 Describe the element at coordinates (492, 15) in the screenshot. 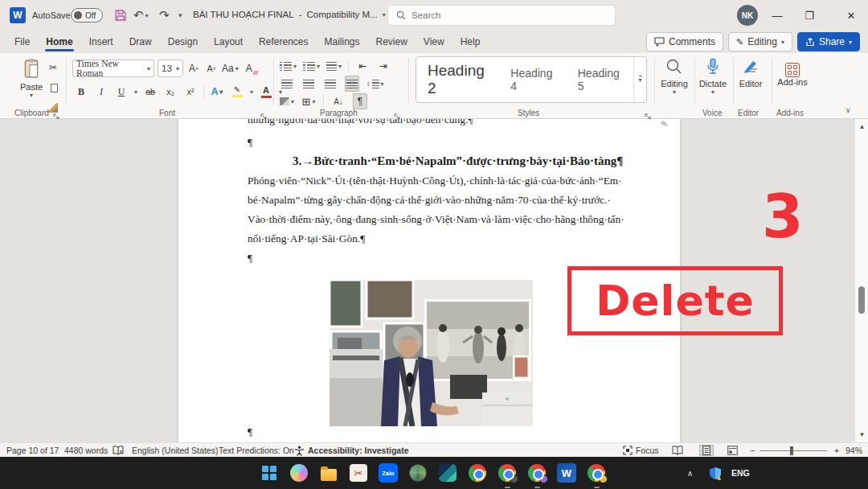

I see `search-input` at that location.